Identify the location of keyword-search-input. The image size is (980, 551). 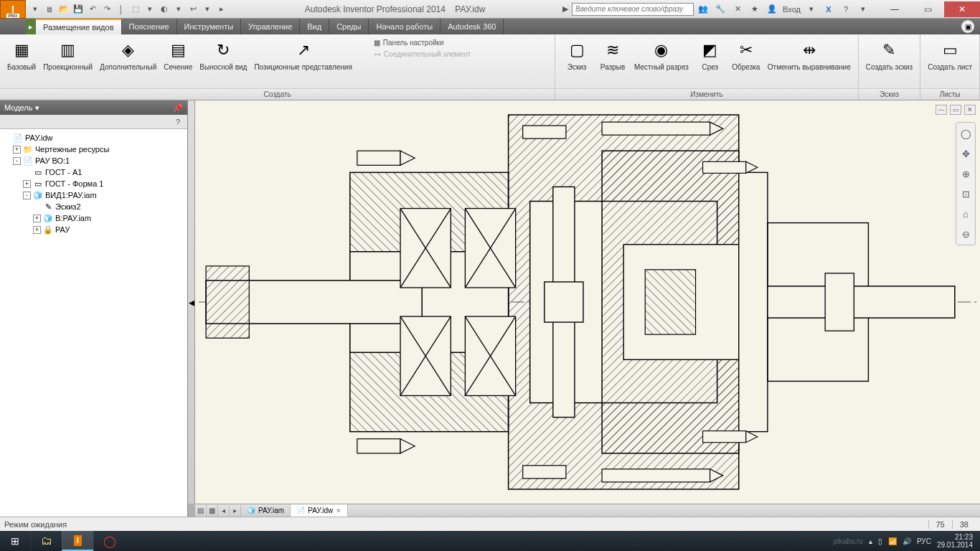
(633, 9).